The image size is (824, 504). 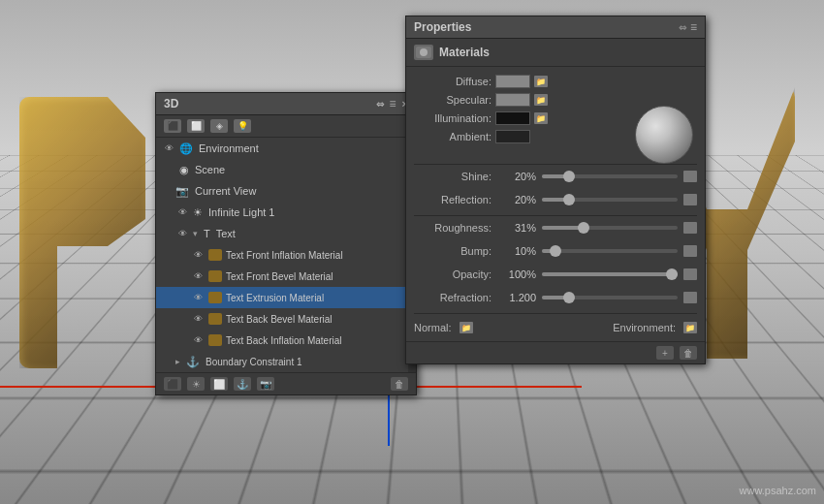 What do you see at coordinates (286, 276) in the screenshot?
I see `layer-item-text-front-bevel: 👁 Text Front Bevel Material` at bounding box center [286, 276].